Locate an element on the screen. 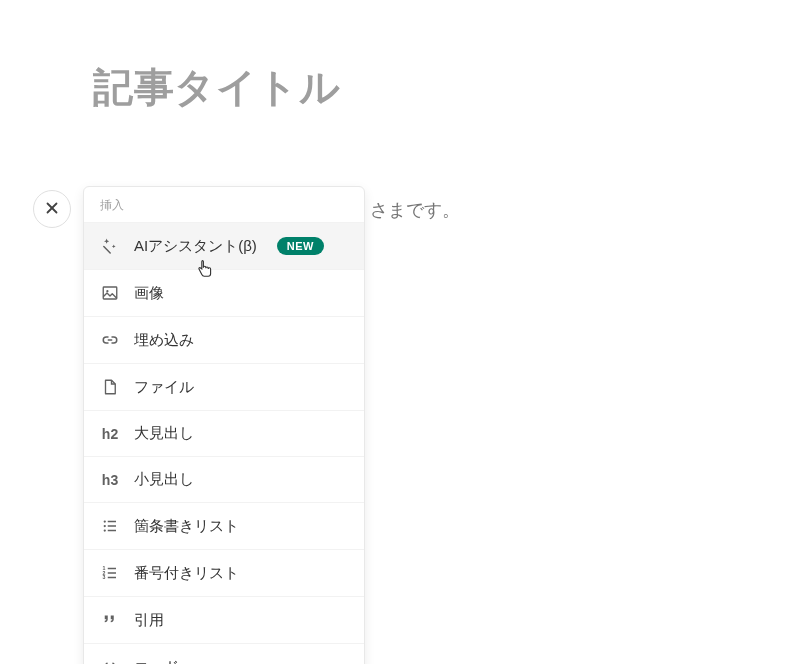 This screenshot has width=800, height=664. quote-icon is located at coordinates (110, 620).